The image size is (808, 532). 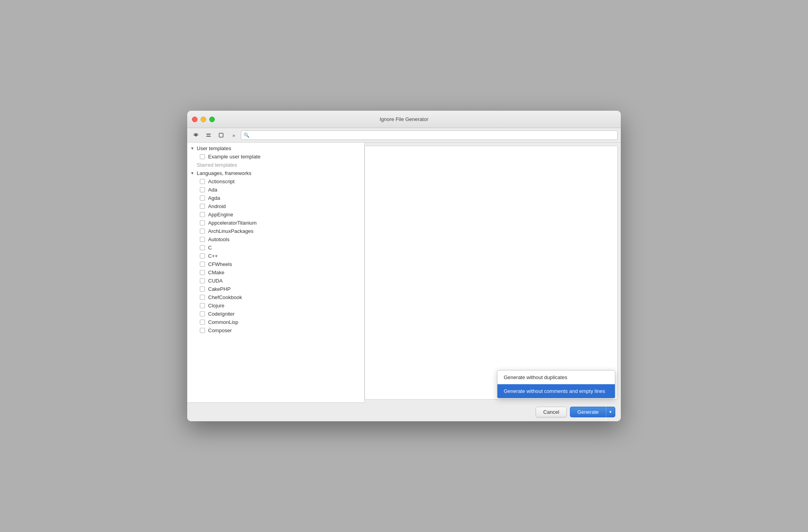 I want to click on c-item: C, so click(x=276, y=247).